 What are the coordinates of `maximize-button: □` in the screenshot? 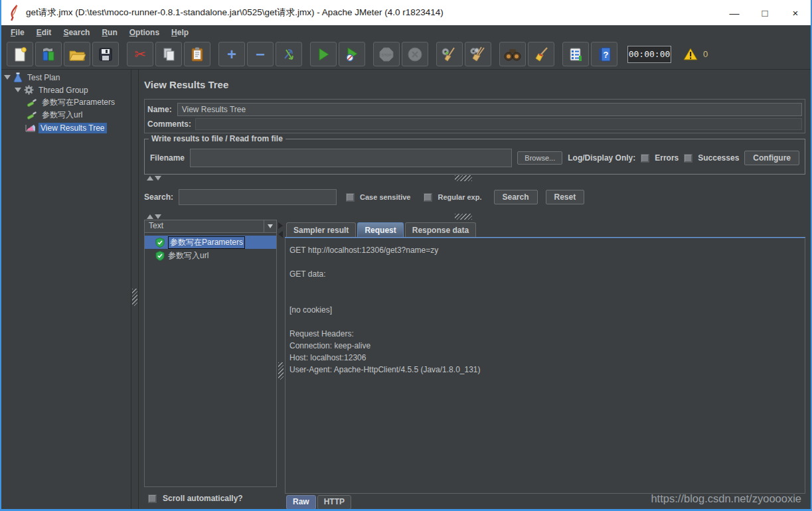 It's located at (765, 13).